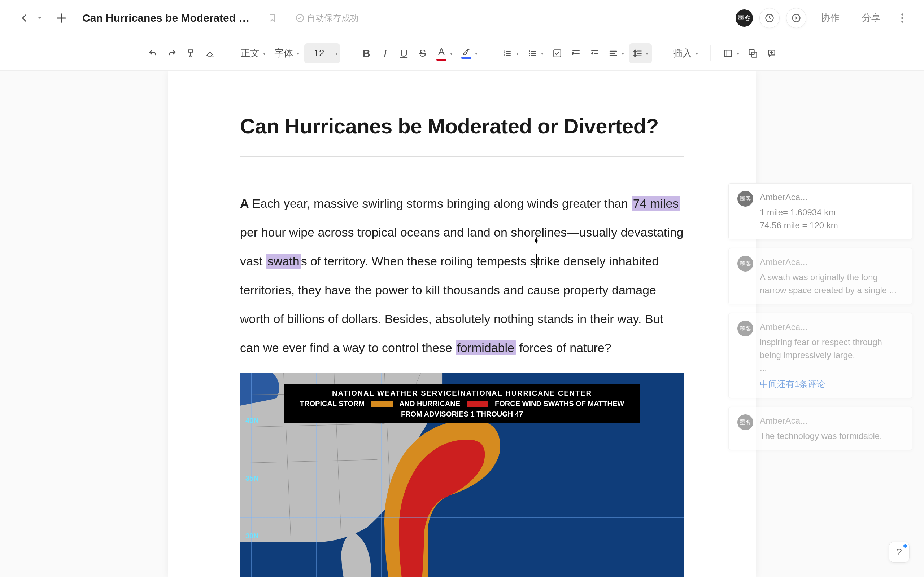 This screenshot has height=577, width=924. Describe the element at coordinates (40, 18) in the screenshot. I see `caret-down-icon` at that location.